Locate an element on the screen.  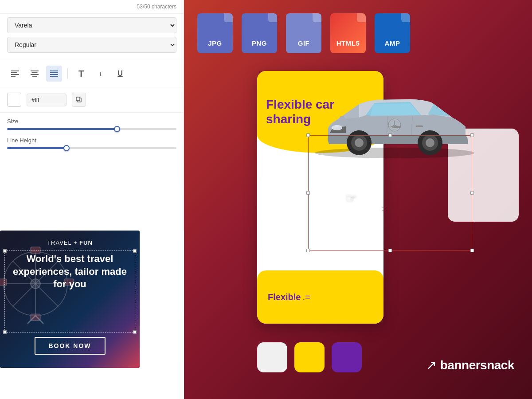
size-slider-thumb is located at coordinates (117, 129).